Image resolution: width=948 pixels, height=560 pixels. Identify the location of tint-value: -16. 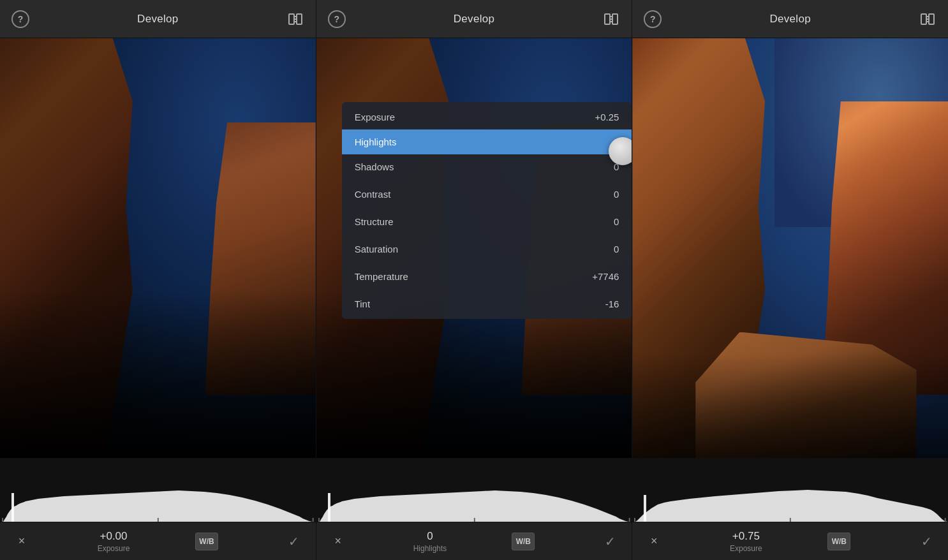
(612, 304).